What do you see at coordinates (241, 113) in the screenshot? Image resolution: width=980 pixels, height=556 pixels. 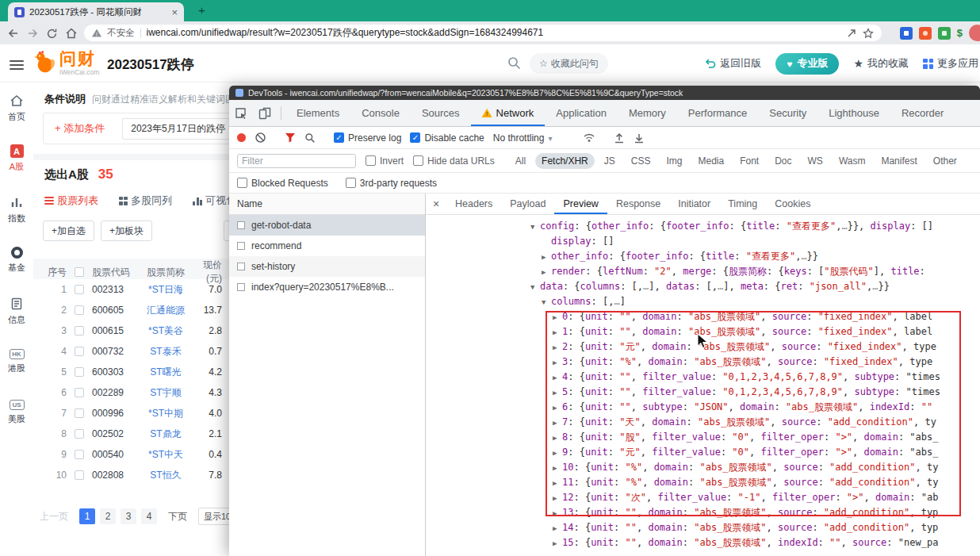 I see `inspect-element-icon` at bounding box center [241, 113].